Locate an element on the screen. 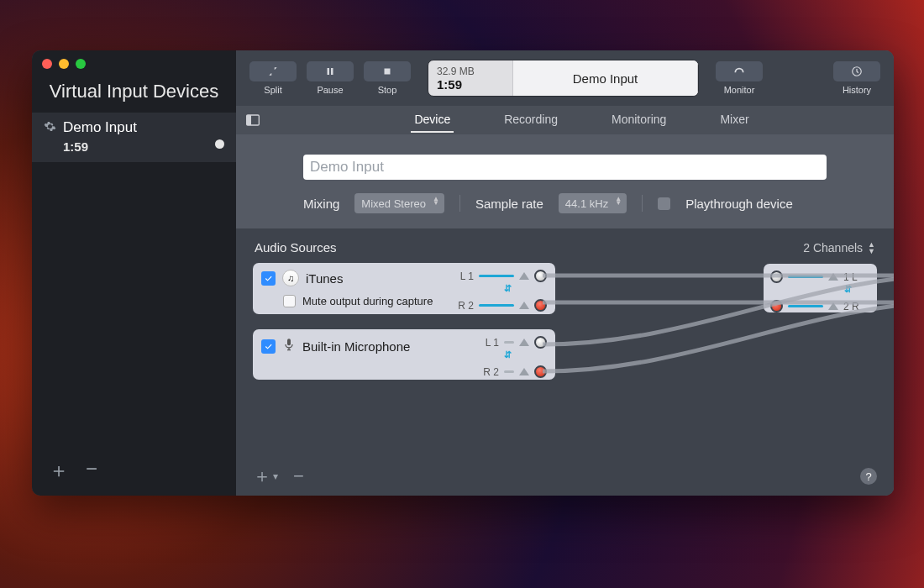 This screenshot has width=924, height=588. mixing-select: Mixed Stereo ▲▼ is located at coordinates (400, 203).